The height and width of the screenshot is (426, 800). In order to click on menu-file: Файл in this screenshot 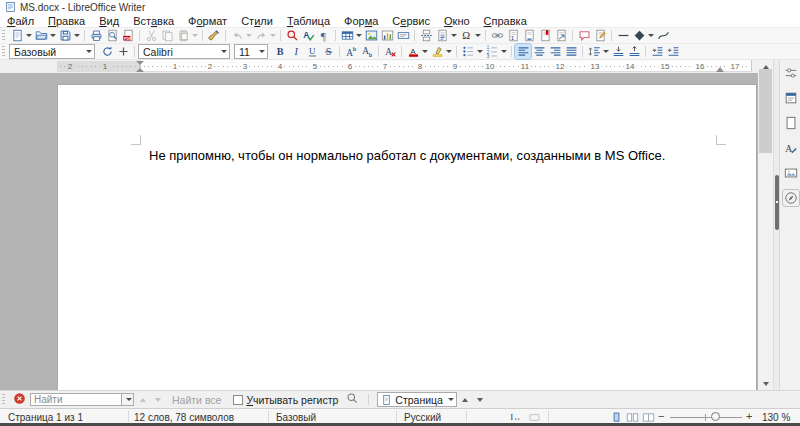, I will do `click(20, 21)`.